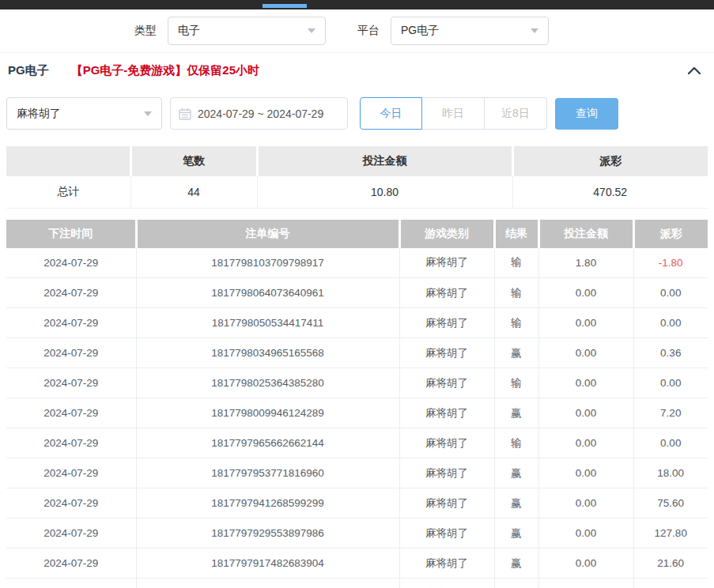 The image size is (714, 588). I want to click on order-id-cell: 1817798050534417411, so click(267, 323).